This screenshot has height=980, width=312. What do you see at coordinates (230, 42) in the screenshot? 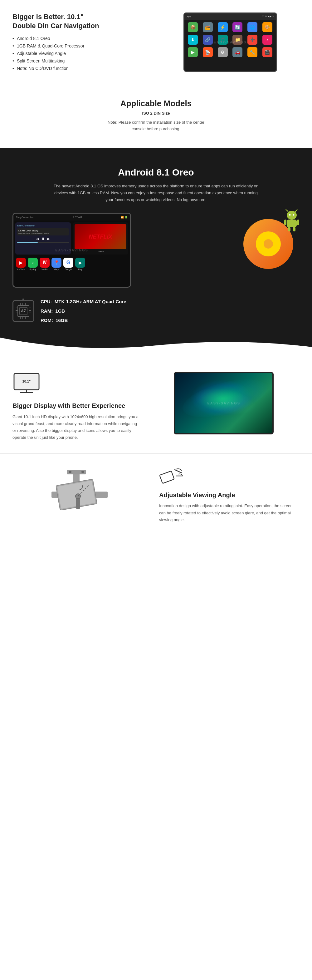
I see `device-mockup: APK 00:14 ◀ ▶ □ 📦 📻 ⚡ 🔄 🌐 🎨 ⬇ 🔗 🎵 📁 ➕ ♪ …` at bounding box center [230, 42].